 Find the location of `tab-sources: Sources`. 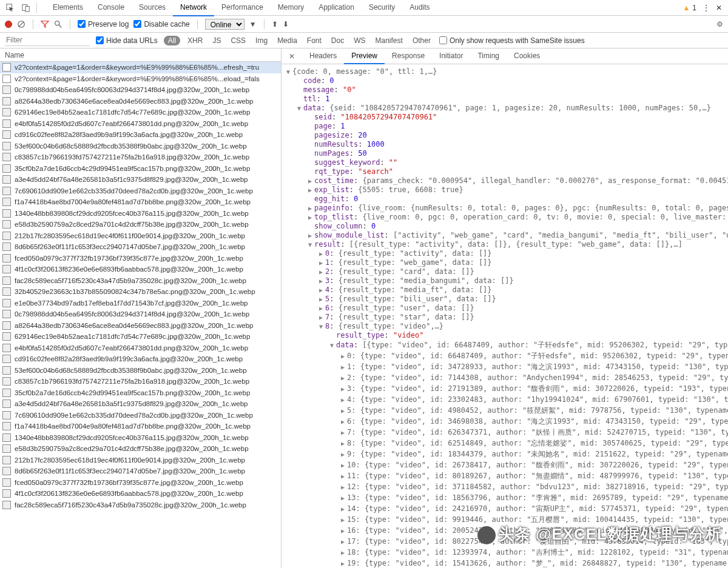

tab-sources: Sources is located at coordinates (152, 8).